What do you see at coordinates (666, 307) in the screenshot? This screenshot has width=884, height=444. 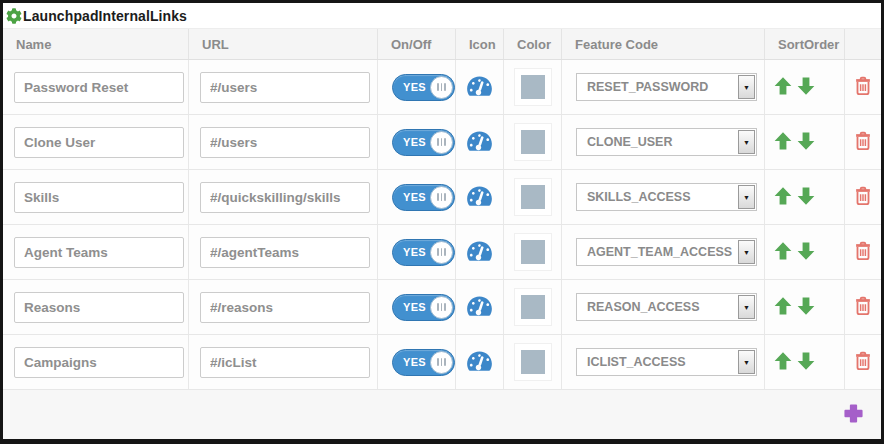 I see `feature-code-select: REASON_ACCESS ▼` at bounding box center [666, 307].